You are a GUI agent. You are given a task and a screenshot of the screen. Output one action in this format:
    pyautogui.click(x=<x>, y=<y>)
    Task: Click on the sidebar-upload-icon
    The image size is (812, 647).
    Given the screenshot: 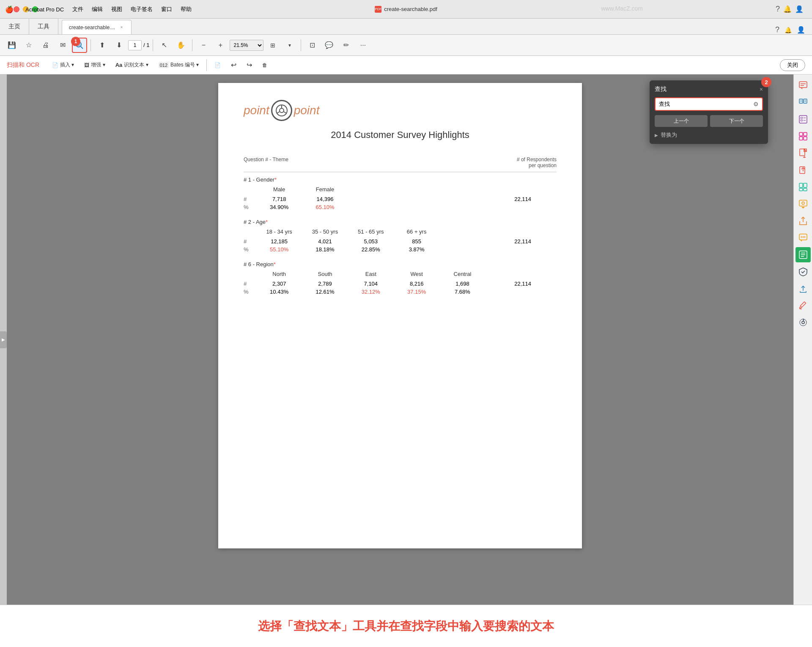 What is the action you would take?
    pyautogui.click(x=803, y=289)
    